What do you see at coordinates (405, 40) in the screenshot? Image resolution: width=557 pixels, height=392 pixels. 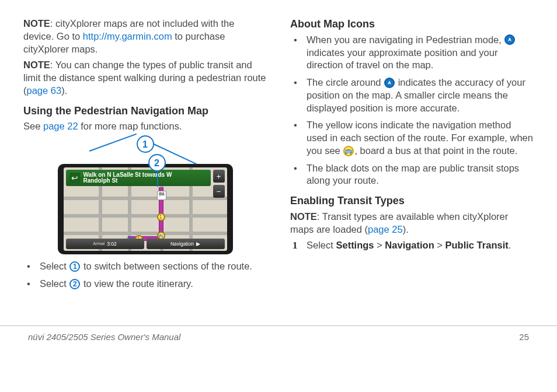 I see `bullet-pre: When you are navigating in Pedestrian mo…` at bounding box center [405, 40].